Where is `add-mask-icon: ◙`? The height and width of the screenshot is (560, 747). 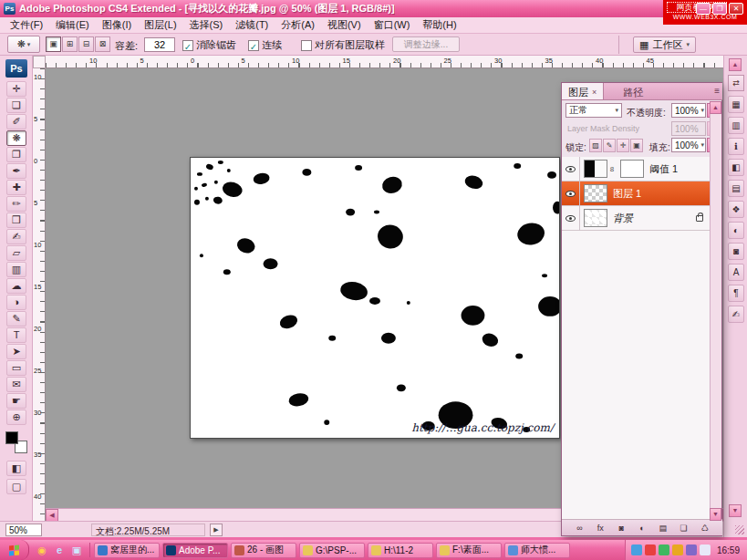
add-mask-icon: ◙ is located at coordinates (621, 528).